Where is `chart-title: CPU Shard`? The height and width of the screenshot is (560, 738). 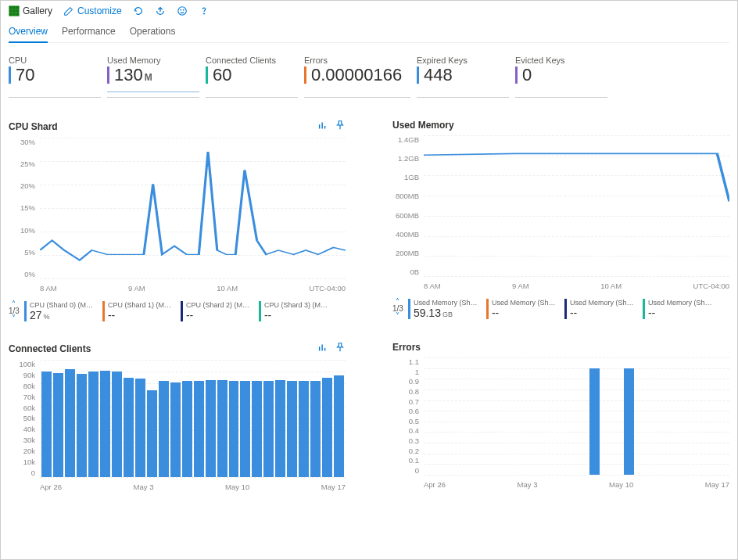 chart-title: CPU Shard is located at coordinates (33, 127).